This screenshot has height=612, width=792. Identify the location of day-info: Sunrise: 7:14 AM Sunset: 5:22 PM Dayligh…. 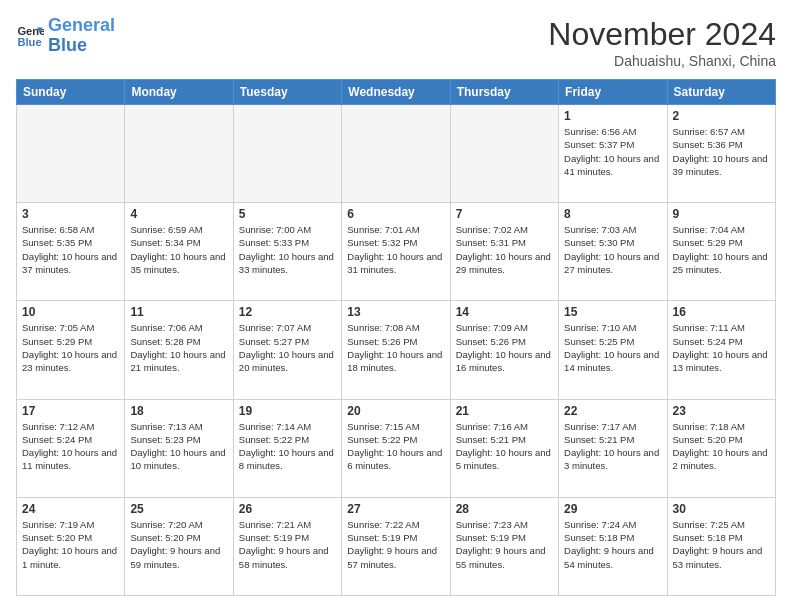
(288, 446).